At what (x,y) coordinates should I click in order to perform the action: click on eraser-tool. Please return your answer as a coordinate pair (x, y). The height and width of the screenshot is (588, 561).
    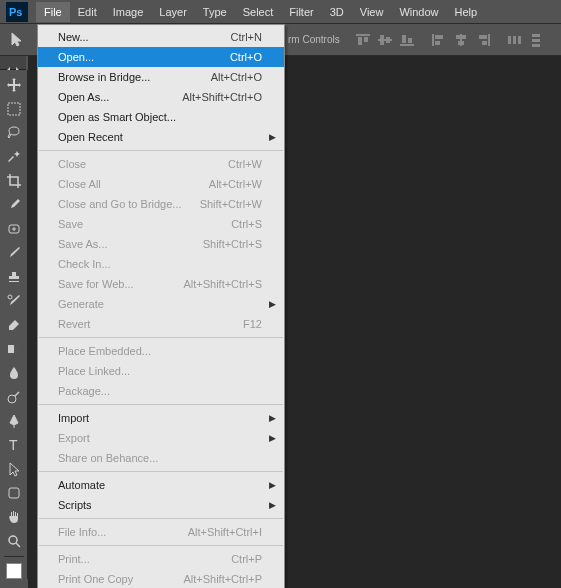
    Looking at the image, I should click on (14, 325).